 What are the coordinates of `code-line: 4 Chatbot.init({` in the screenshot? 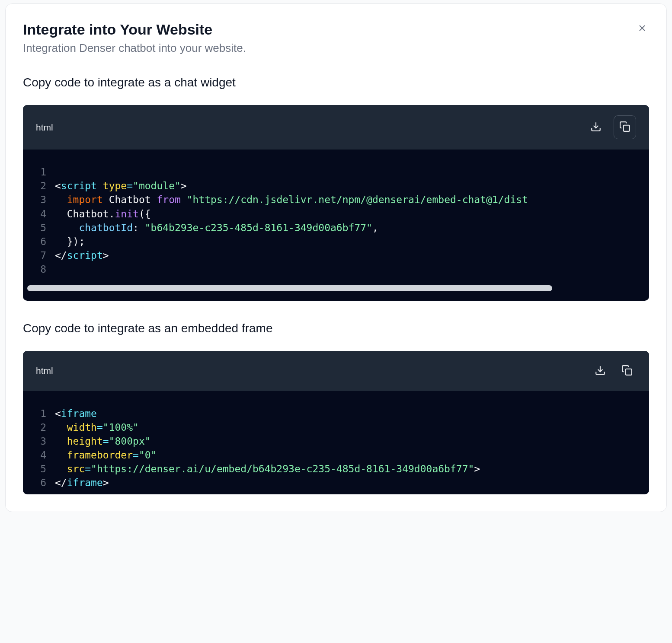 It's located at (336, 214).